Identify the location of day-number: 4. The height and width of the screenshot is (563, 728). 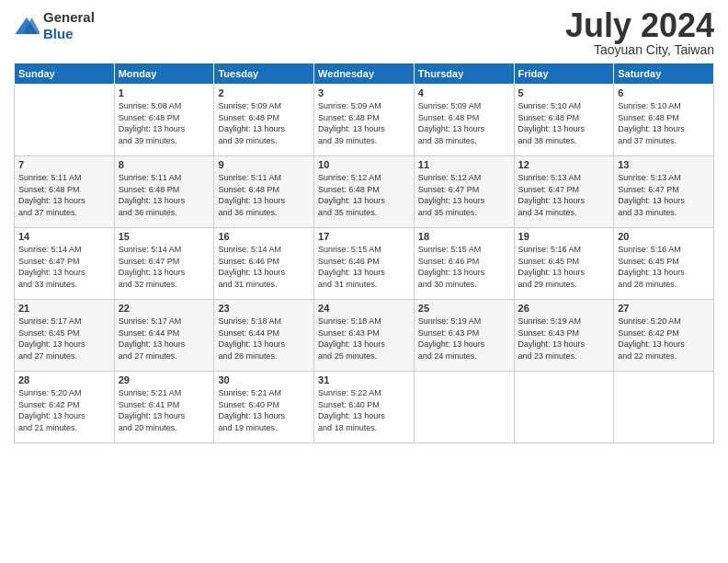
(464, 93).